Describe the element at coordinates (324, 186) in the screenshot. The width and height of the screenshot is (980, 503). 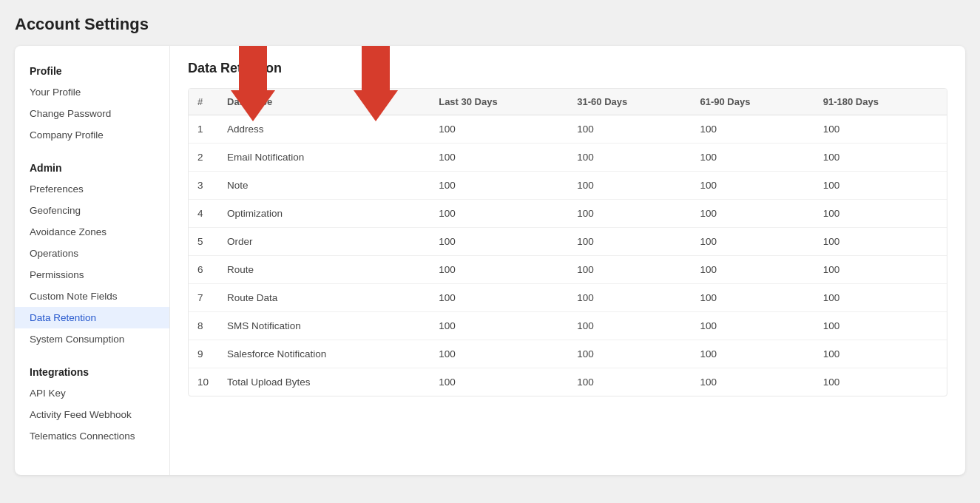
I see `cell-type: Note` at that location.